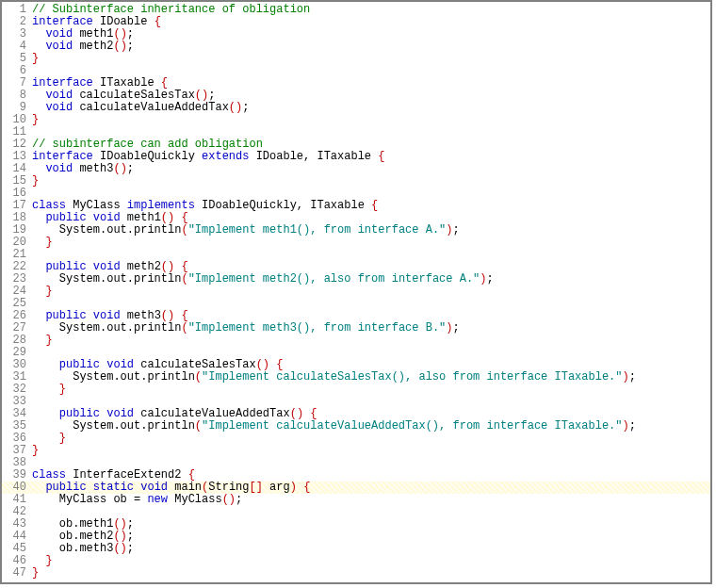  I want to click on token-txt: MyClass ob =, so click(90, 499).